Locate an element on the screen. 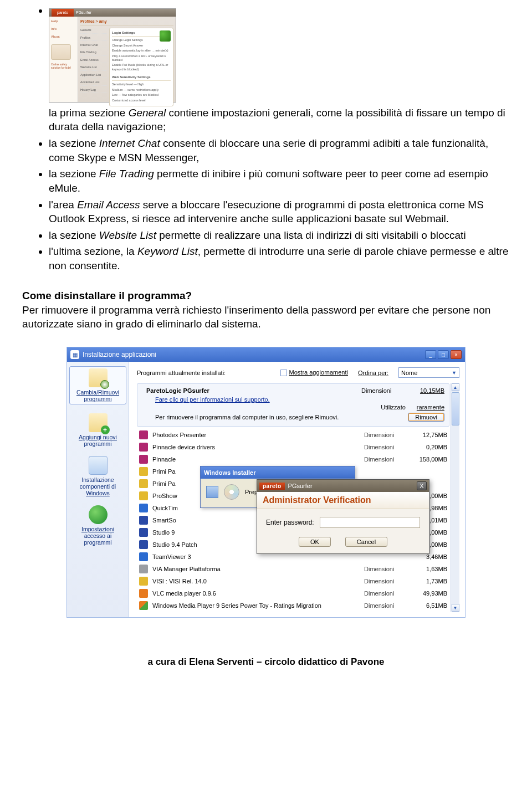  wi-titlebar: Windows Installer is located at coordinates (278, 473).